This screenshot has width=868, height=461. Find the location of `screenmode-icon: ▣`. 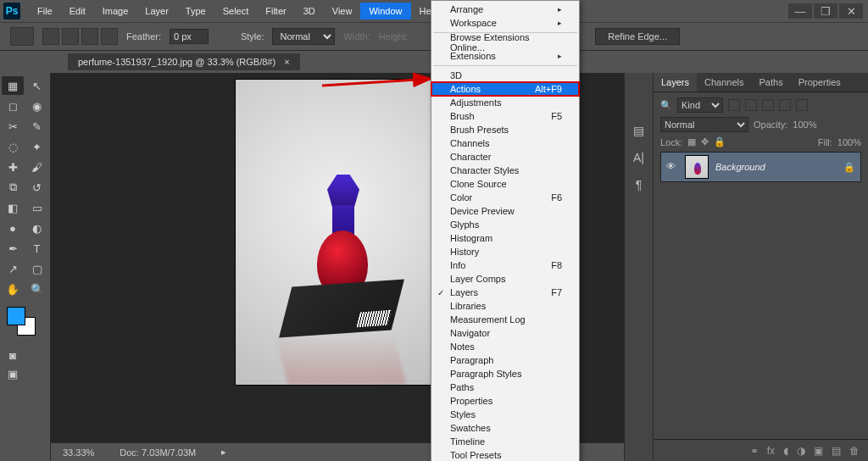

screenmode-icon: ▣ is located at coordinates (13, 374).